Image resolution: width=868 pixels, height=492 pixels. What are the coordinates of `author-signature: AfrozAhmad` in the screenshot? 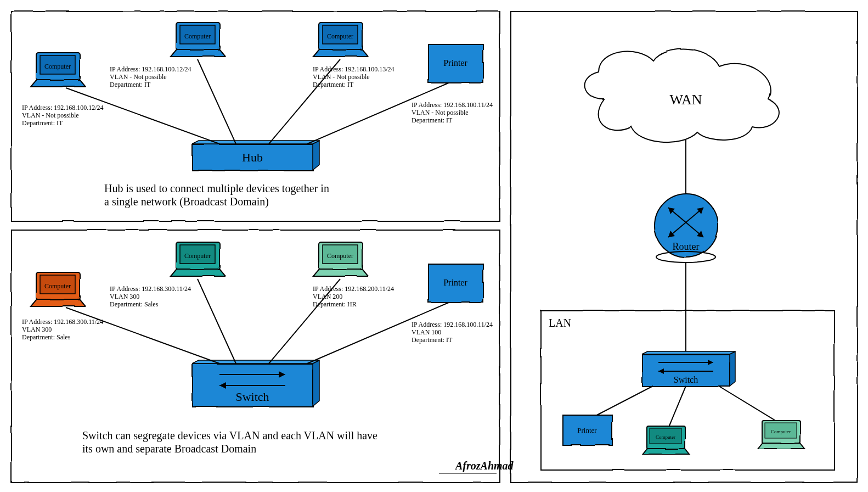 It's located at (484, 466).